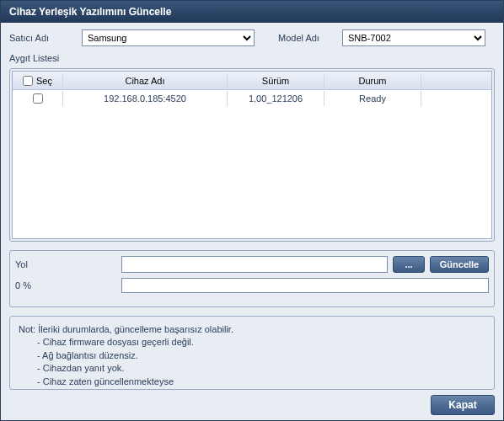 The width and height of the screenshot is (504, 421). Describe the element at coordinates (261, 369) in the screenshot. I see `note-line: - Cihazdan yanıt yok.` at that location.